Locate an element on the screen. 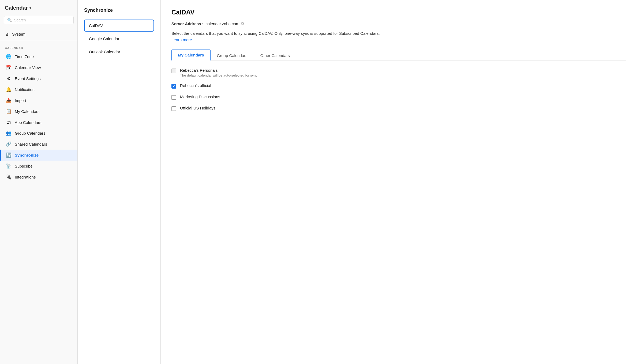 This screenshot has width=637, height=364. sidebar-item-system: 🖥 System is located at coordinates (39, 34).